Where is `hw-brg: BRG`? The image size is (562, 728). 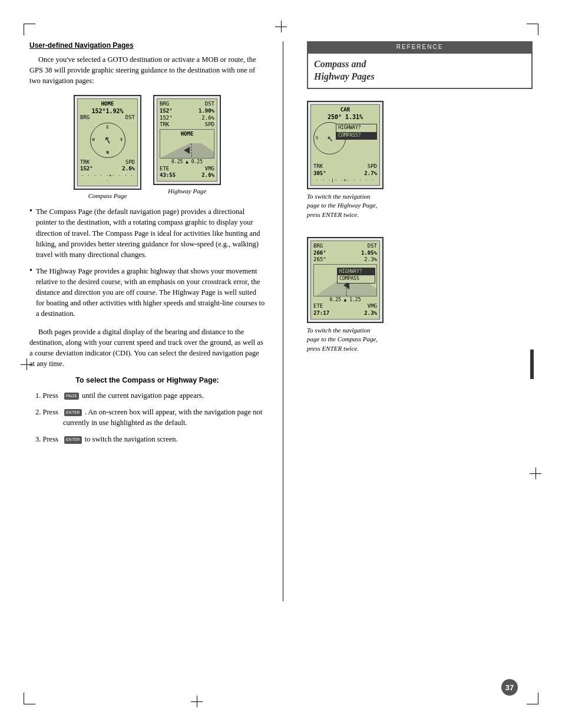
hw-brg: BRG is located at coordinates (164, 104).